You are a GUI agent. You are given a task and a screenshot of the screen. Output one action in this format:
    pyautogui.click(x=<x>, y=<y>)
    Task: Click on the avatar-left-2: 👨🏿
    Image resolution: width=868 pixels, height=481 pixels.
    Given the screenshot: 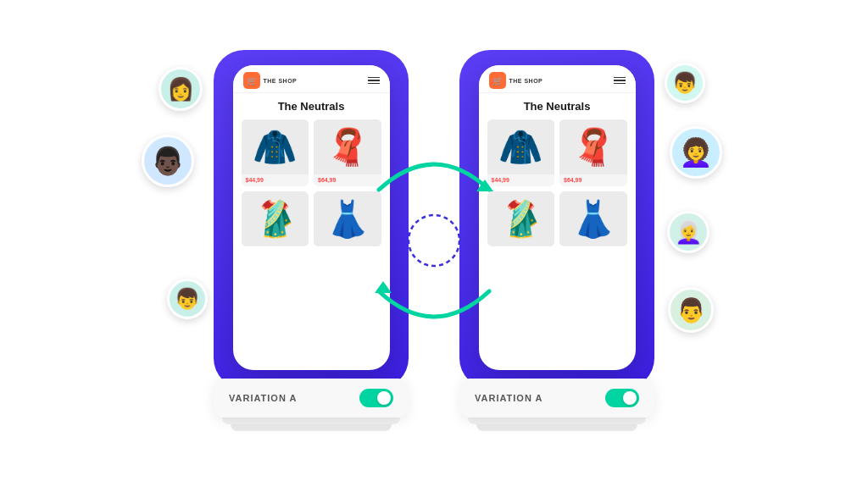 What is the action you would take?
    pyautogui.click(x=168, y=161)
    